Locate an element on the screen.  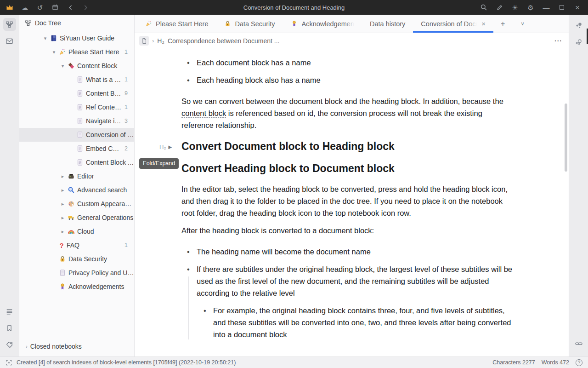
heading-gutter: H₂ ▶ is located at coordinates (165, 147).